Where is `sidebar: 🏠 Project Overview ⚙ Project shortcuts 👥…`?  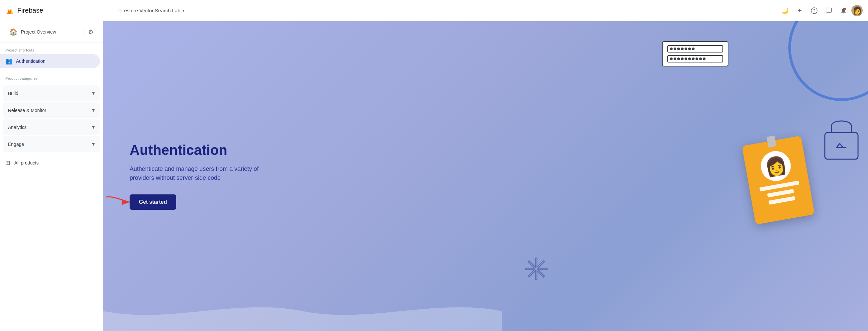 sidebar: 🏠 Project Overview ⚙ Project shortcuts 👥… is located at coordinates (52, 176).